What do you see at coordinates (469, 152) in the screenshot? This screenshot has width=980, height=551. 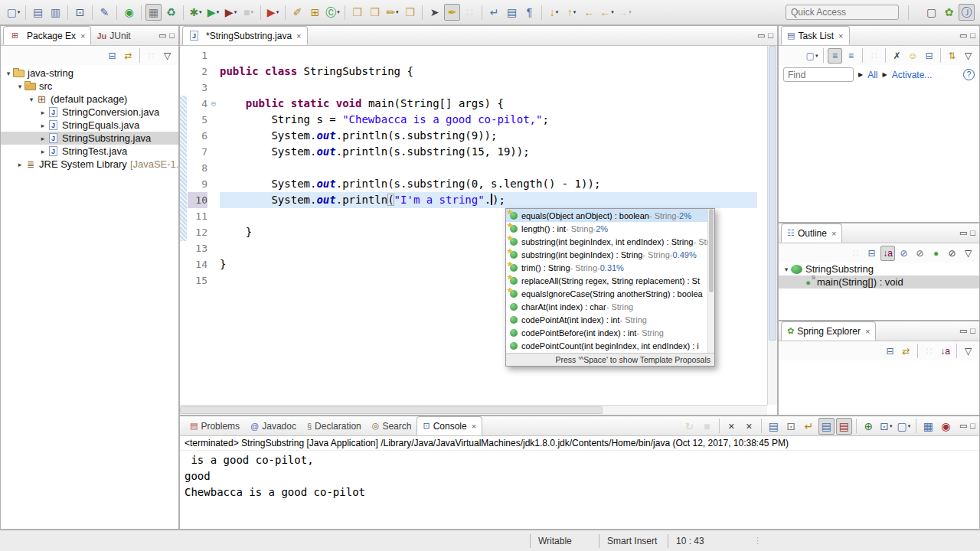 I see `code-line-7: 7 System.out.println(s.substring(11, 15)…` at bounding box center [469, 152].